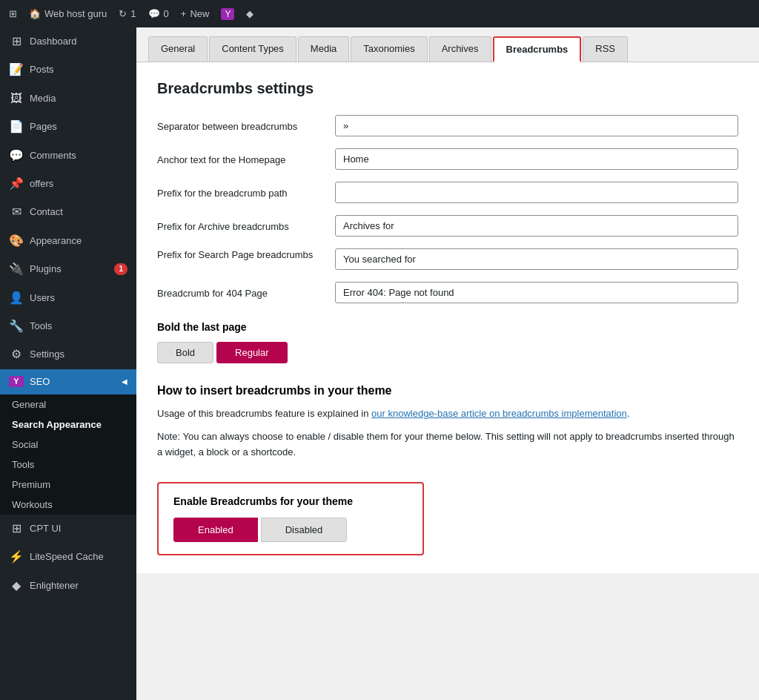 This screenshot has width=759, height=700. Describe the element at coordinates (448, 327) in the screenshot. I see `bold-title: Bold the last page` at that location.